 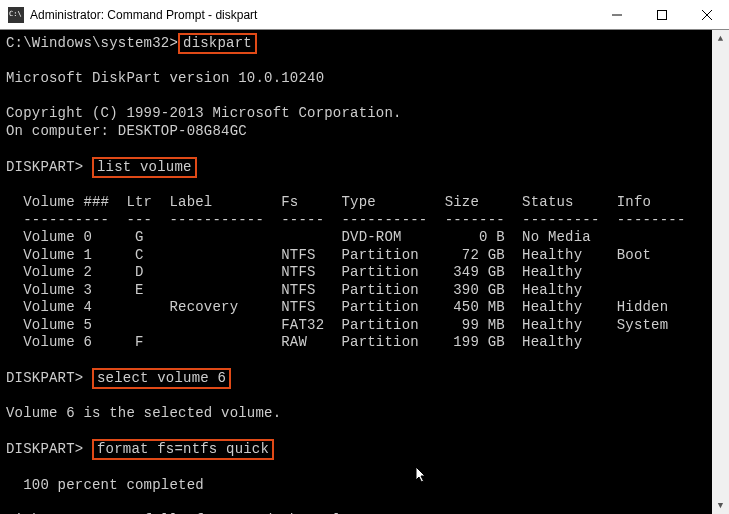 I want to click on table-row: Volume 1 C NTFS Partition 72 GB Healthy …, so click(x=328, y=255).